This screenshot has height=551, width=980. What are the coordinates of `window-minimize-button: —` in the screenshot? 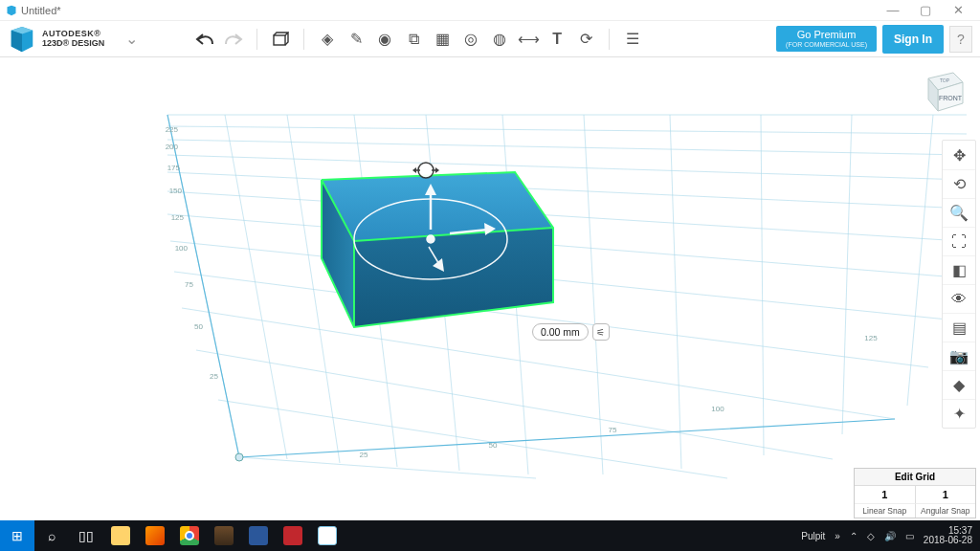 It's located at (893, 10).